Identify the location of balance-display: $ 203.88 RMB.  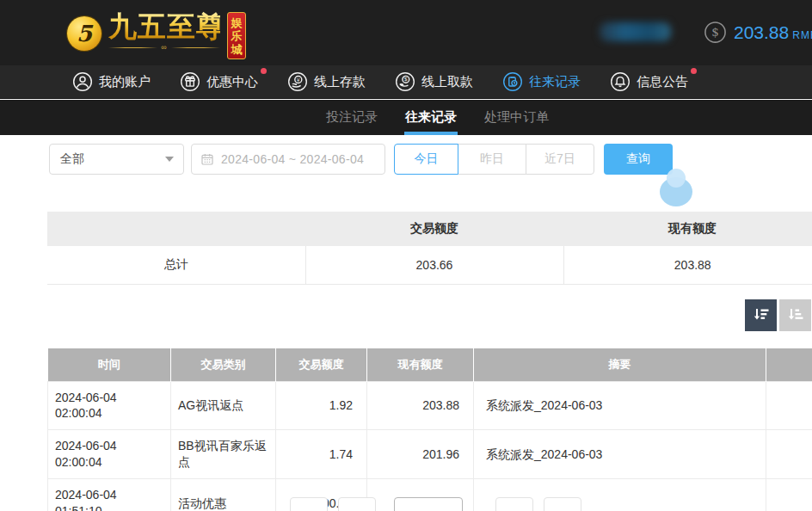
(758, 33).